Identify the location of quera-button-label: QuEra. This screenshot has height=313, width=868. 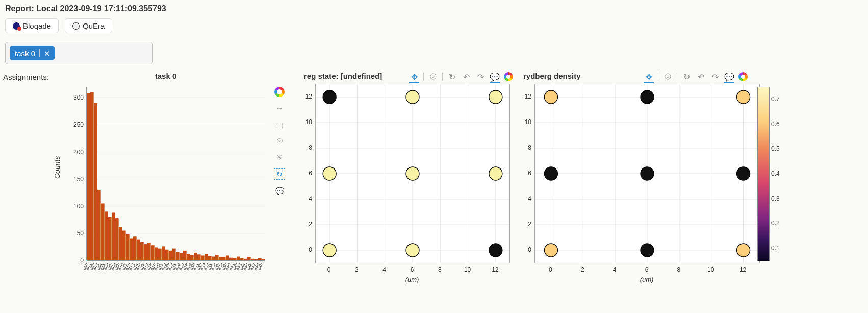
(94, 26).